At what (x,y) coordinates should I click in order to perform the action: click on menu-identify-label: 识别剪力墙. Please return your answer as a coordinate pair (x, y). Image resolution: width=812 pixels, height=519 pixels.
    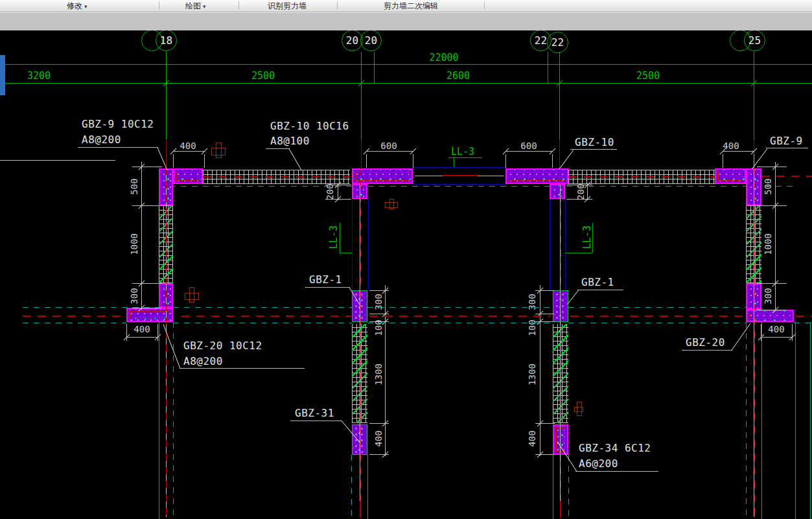
    Looking at the image, I should click on (287, 6).